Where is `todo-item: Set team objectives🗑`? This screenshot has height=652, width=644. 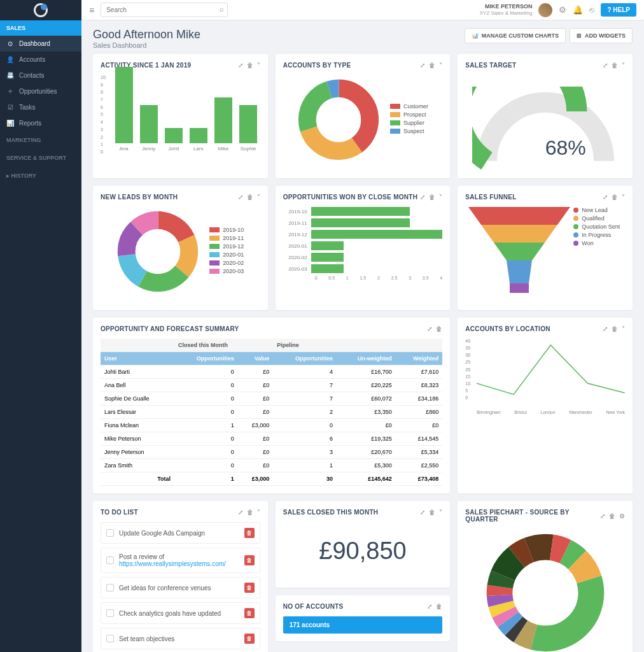
todo-item: Set team objectives🗑 is located at coordinates (181, 639).